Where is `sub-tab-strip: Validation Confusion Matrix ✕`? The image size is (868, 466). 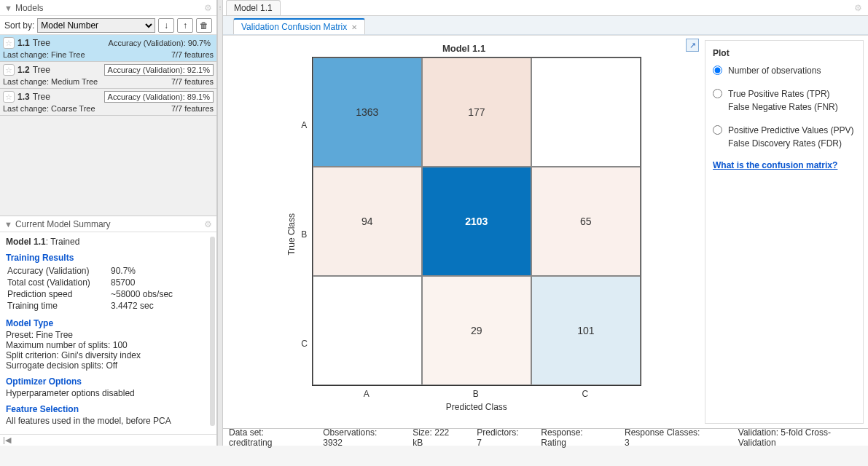 sub-tab-strip: Validation Confusion Matrix ✕ is located at coordinates (545, 25).